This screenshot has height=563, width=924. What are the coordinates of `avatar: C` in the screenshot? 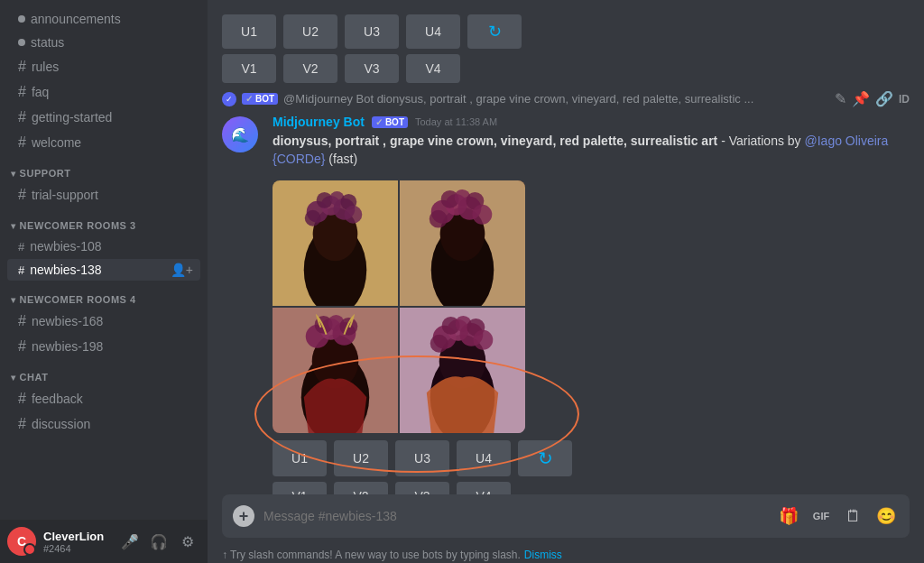 It's located at (22, 541).